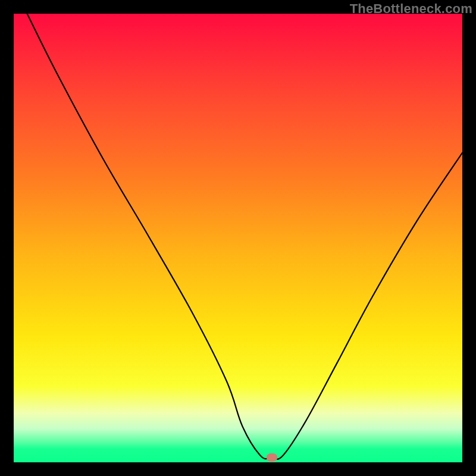 This screenshot has width=476, height=476. Describe the element at coordinates (411, 9) in the screenshot. I see `watermark-text: TheBottleneck.com` at that location.